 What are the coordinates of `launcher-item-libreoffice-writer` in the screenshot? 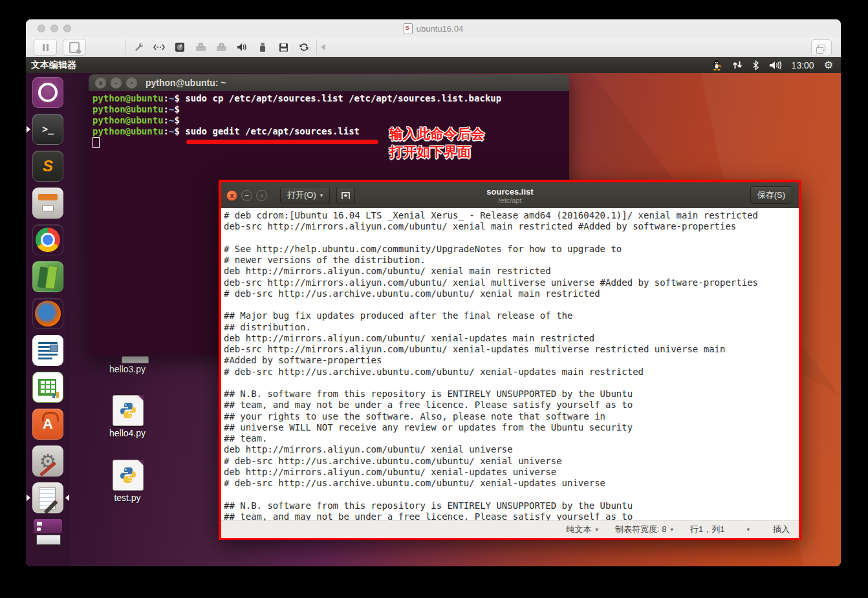 It's located at (48, 350).